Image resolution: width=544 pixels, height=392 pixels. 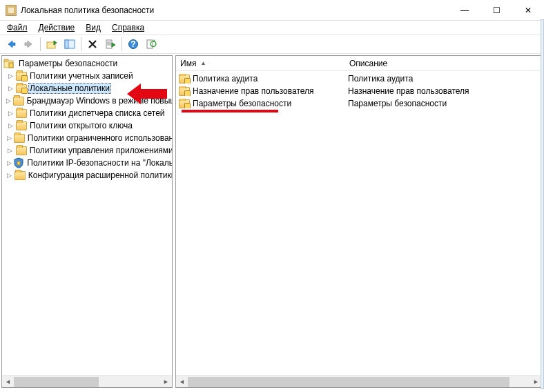 I want to click on tree-item: ▷Политики учетных записей, so click(x=87, y=76).